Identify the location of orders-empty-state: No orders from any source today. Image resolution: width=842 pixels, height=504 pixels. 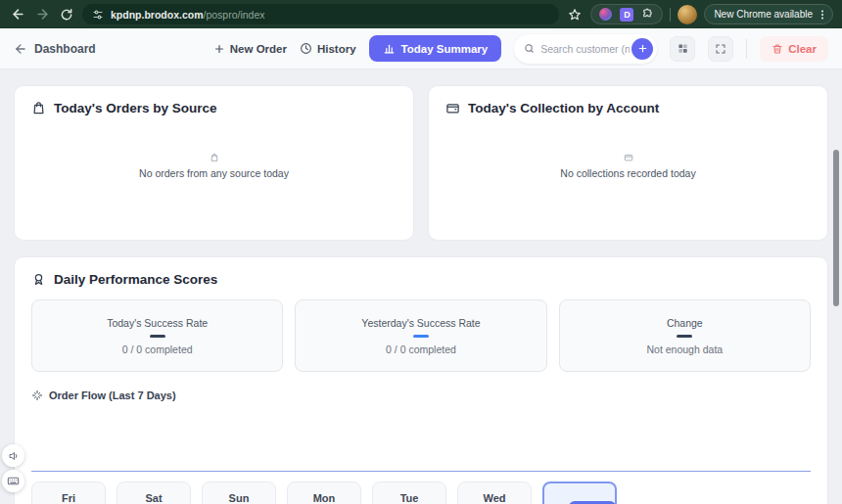
(213, 166).